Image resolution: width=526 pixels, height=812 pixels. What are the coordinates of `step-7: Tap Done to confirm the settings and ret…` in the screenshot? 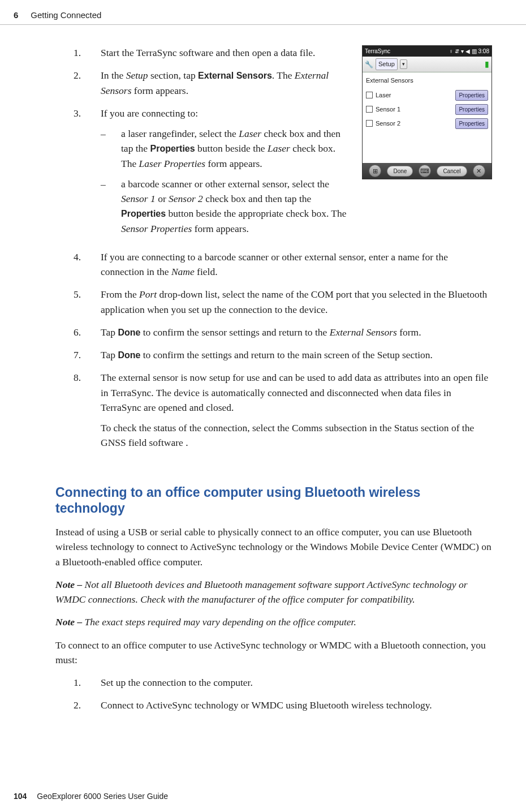 It's located at (283, 355).